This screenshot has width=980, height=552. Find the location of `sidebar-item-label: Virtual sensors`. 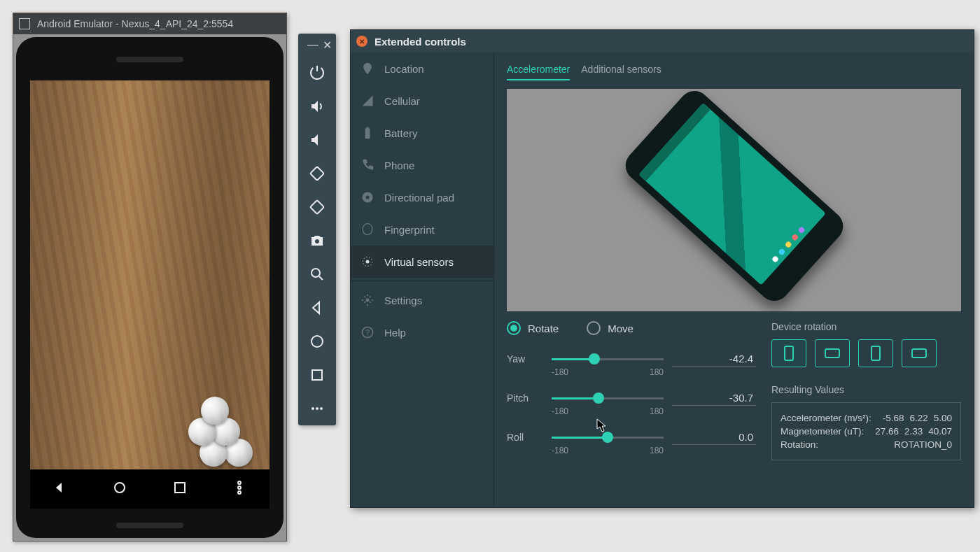

sidebar-item-label: Virtual sensors is located at coordinates (419, 262).